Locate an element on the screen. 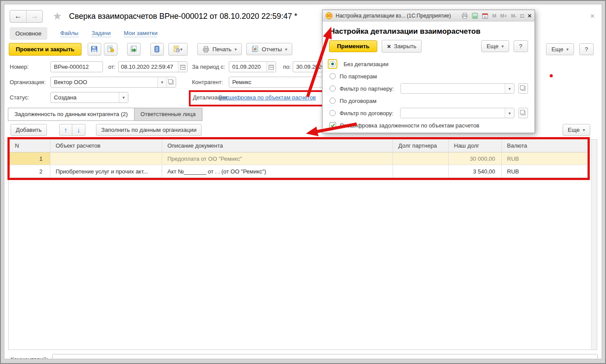 The width and height of the screenshot is (606, 364). comment-input is located at coordinates (325, 357).